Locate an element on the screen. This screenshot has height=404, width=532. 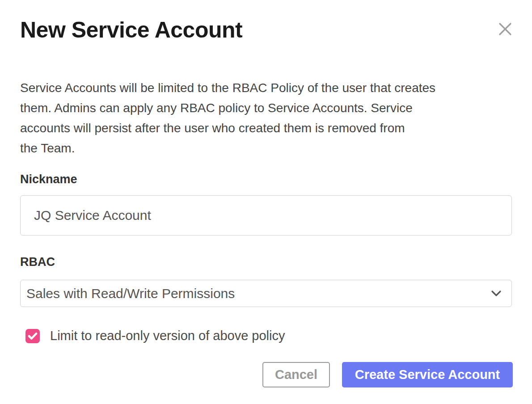
readonly-checkbox is located at coordinates (33, 336).